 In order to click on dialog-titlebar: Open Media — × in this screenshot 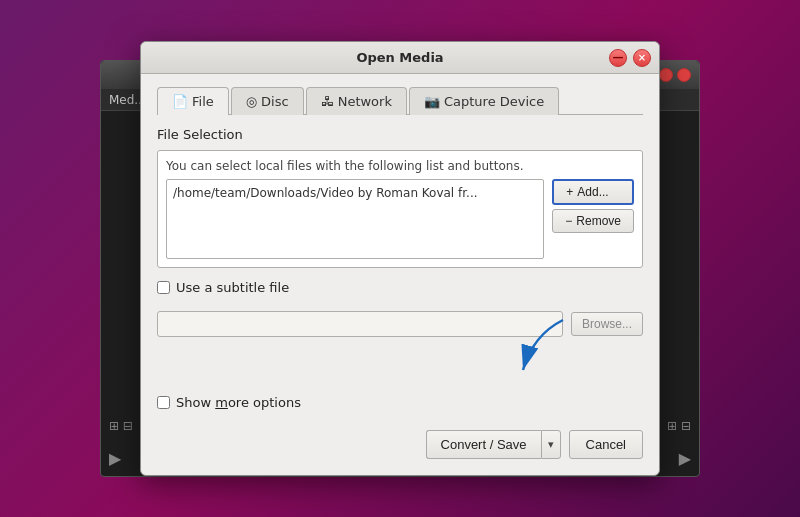, I will do `click(400, 58)`.